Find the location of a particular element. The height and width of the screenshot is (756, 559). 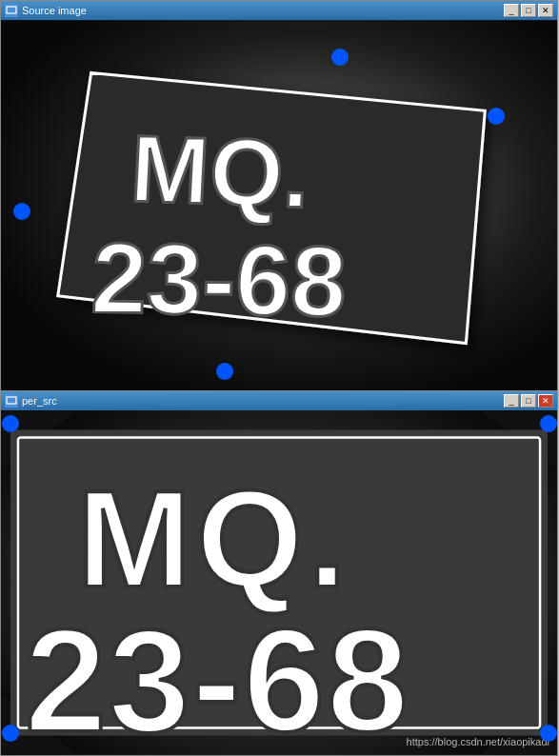

plate-text-mq: MQ. is located at coordinates (220, 171).